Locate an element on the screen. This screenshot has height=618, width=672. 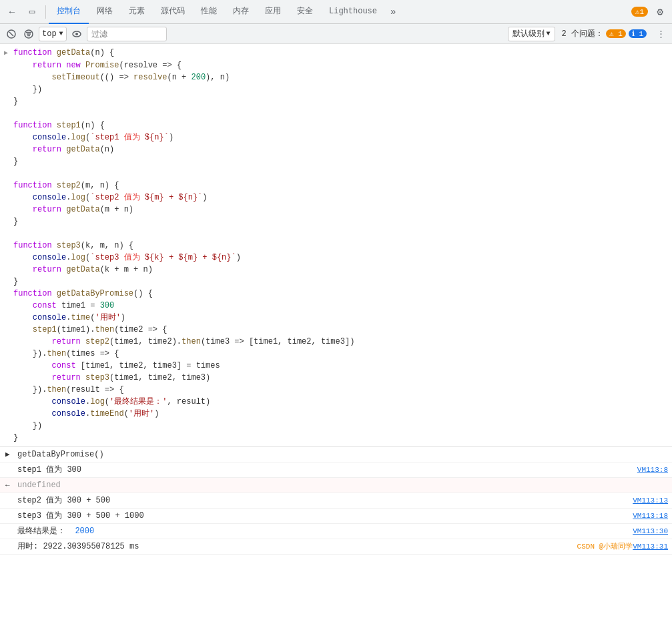
code-line: return getData(k + m + n) is located at coordinates (336, 270).